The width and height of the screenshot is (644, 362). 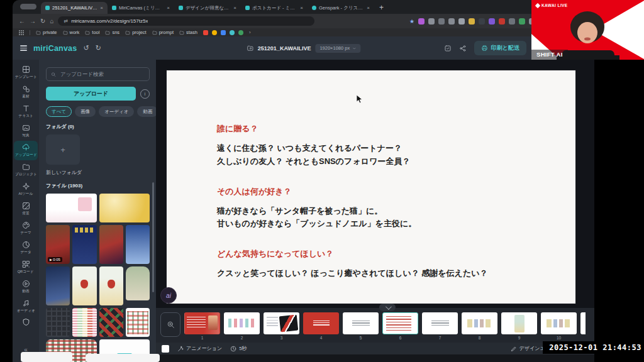 I want to click on bookmark-folder: prompt, so click(x=163, y=33).